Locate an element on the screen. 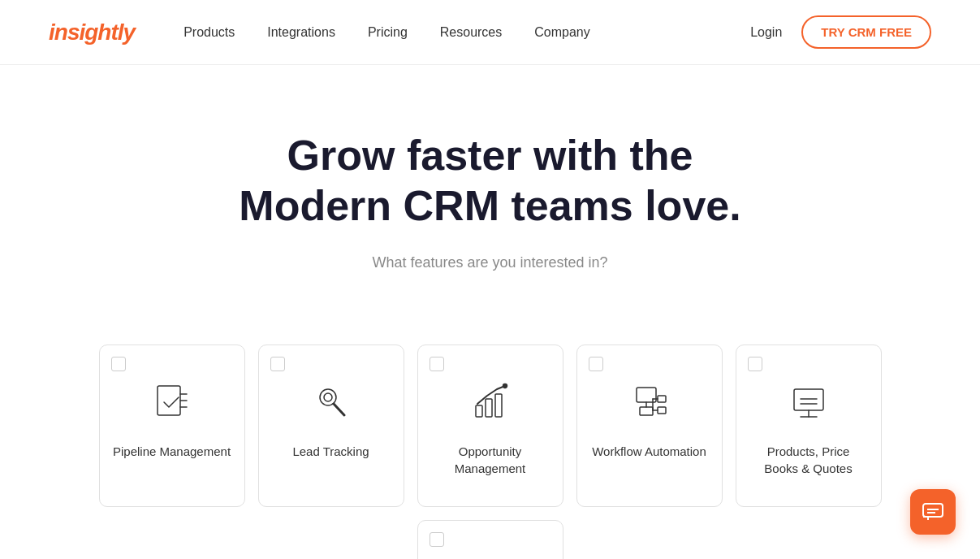 This screenshot has width=980, height=559. navbar: insightly Products Integrations Pricing … is located at coordinates (490, 32).